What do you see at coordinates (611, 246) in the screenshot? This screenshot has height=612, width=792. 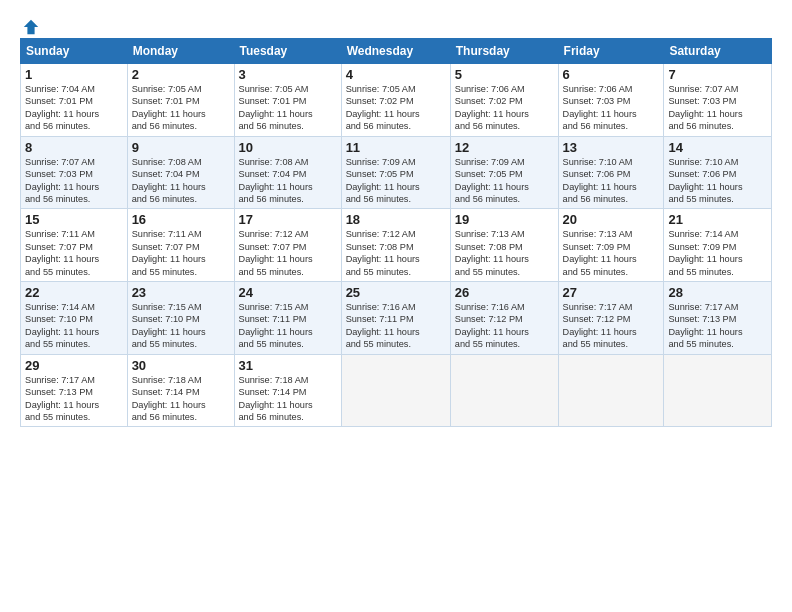 I see `calendar-cell: 20Sunrise: 7:13 AM Sunset: 7:09 PM Dayli…` at bounding box center [611, 246].